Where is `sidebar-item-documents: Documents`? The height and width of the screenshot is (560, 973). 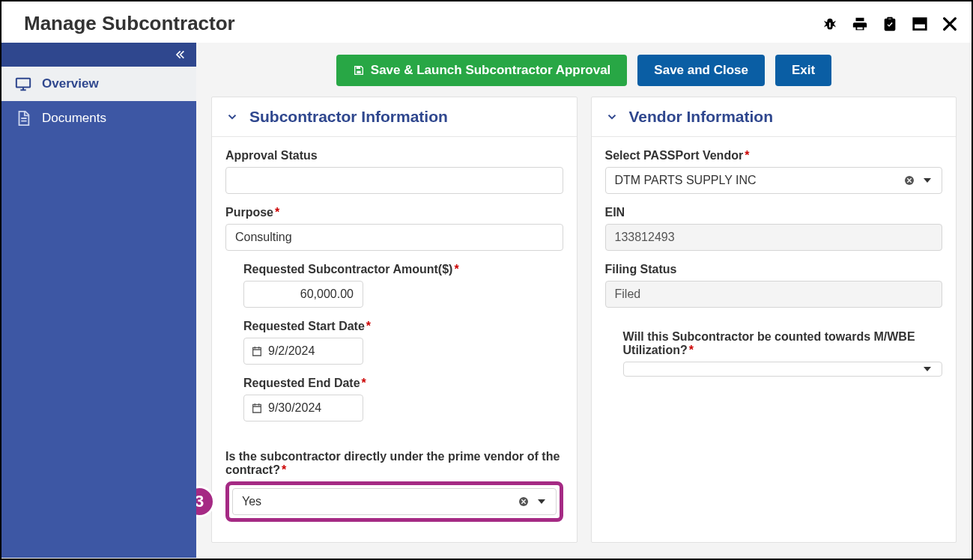 sidebar-item-documents: Documents is located at coordinates (99, 118).